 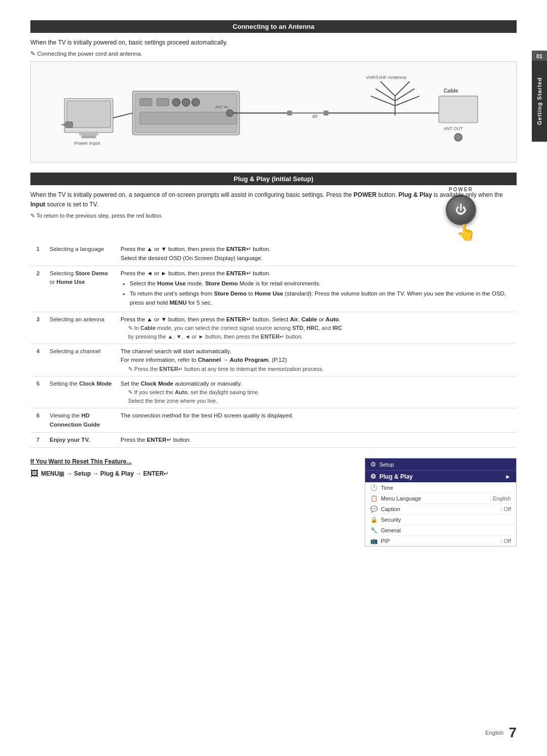 What do you see at coordinates (274, 179) in the screenshot?
I see `plug-section-header: Plug & Play (Initial Setup)` at bounding box center [274, 179].